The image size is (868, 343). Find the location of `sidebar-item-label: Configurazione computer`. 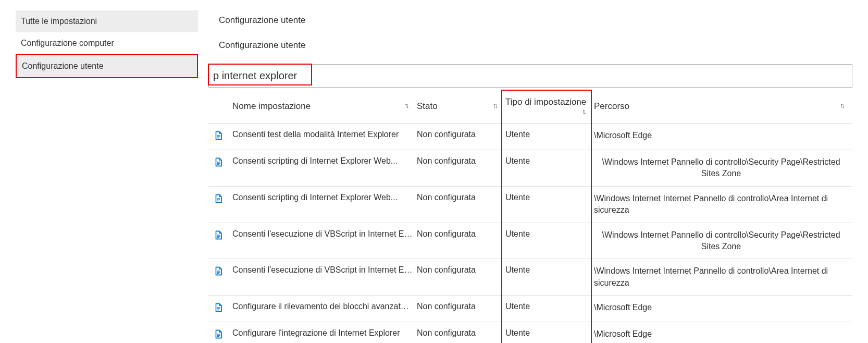

sidebar-item-label: Configurazione computer is located at coordinates (68, 43).